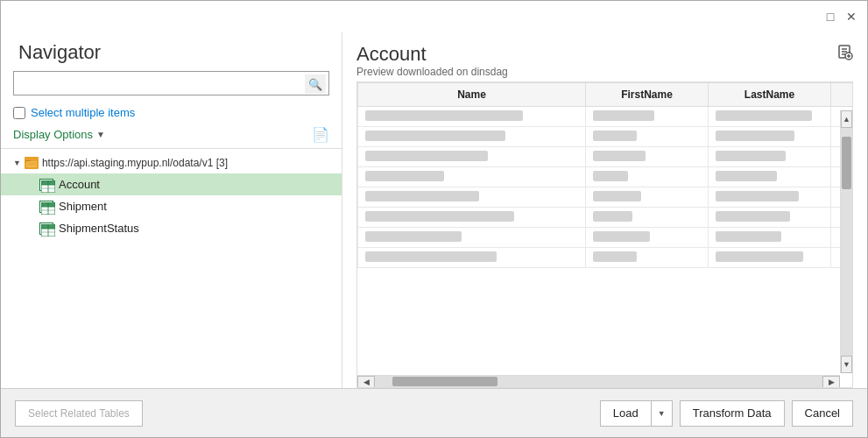 The image size is (868, 438). What do you see at coordinates (172, 137) in the screenshot?
I see `display-options-row: Display Options ▼ 📄` at bounding box center [172, 137].